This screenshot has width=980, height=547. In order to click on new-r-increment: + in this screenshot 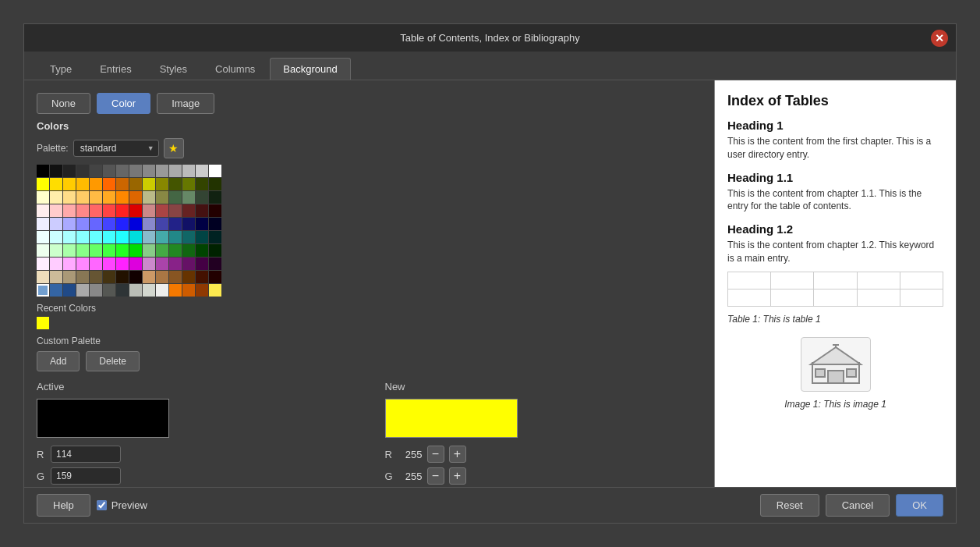, I will do `click(458, 454)`.